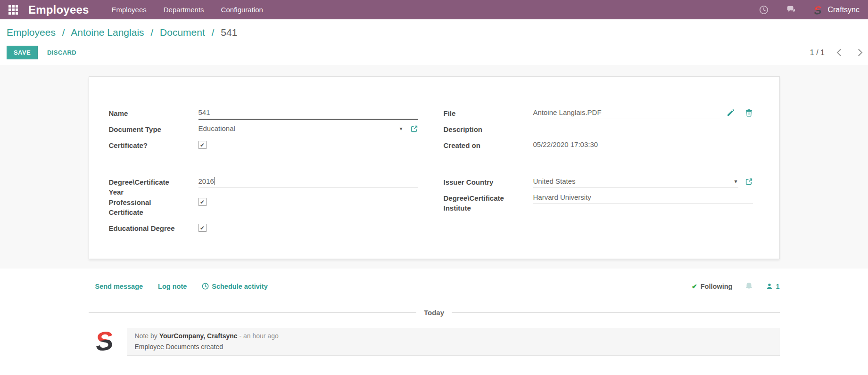 The width and height of the screenshot is (868, 375). Describe the element at coordinates (119, 286) in the screenshot. I see `send-message-button: Send message` at that location.